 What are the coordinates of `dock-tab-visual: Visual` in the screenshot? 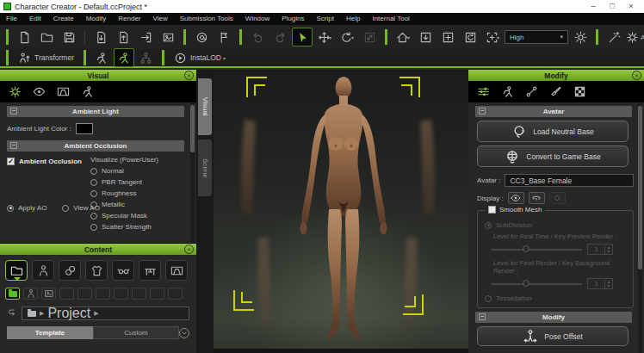 It's located at (205, 107).